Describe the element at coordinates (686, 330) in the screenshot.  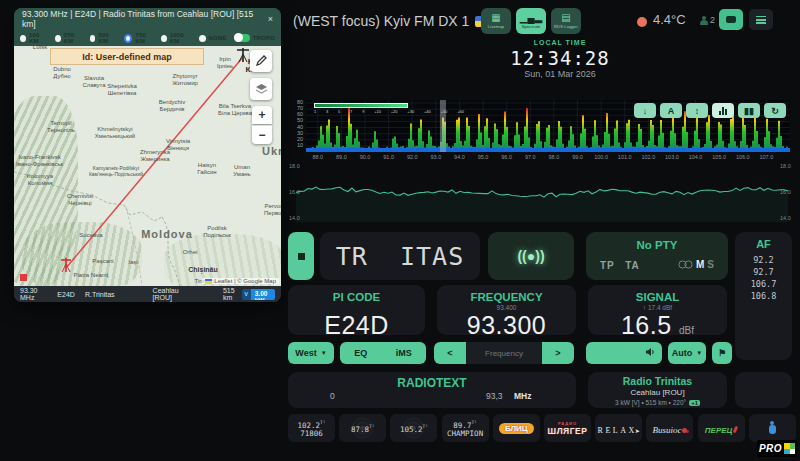
I see `signal-unit-selector: dBf` at that location.